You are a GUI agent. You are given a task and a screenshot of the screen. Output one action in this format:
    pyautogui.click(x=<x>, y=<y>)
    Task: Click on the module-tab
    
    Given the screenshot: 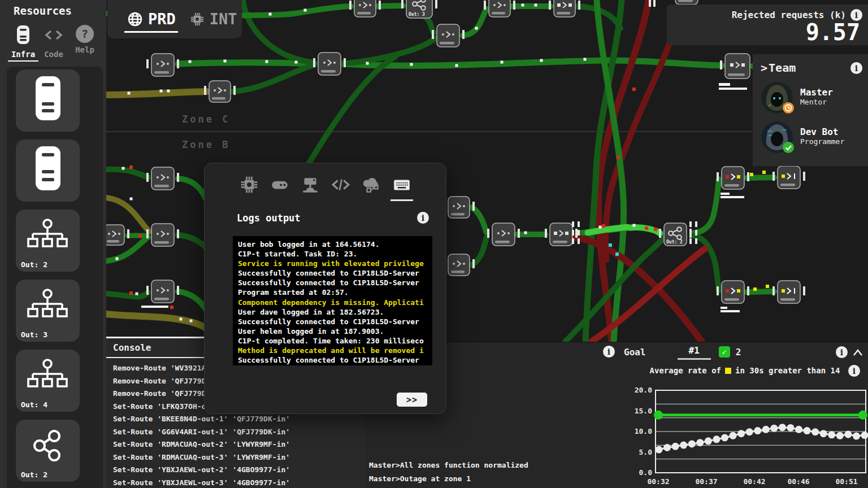 What is the action you would take?
    pyautogui.click(x=280, y=186)
    